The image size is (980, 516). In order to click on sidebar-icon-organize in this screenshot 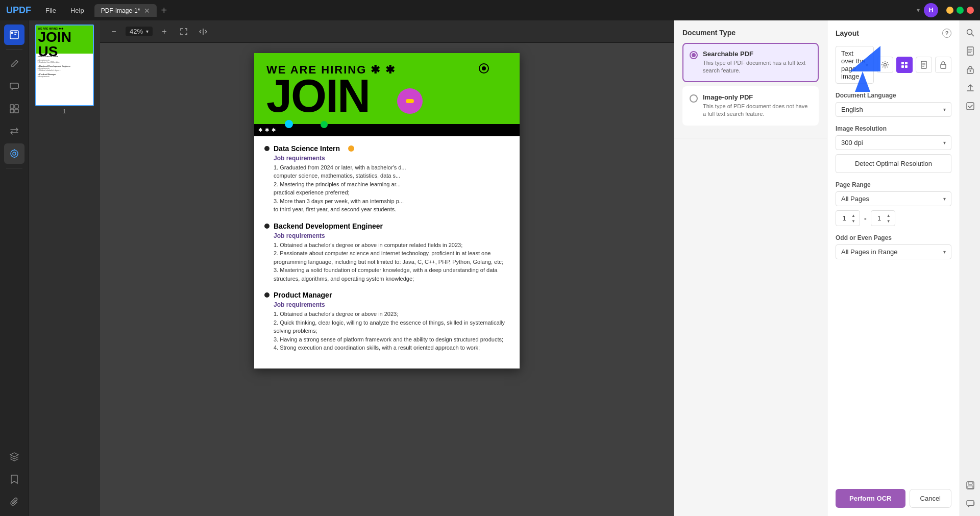, I will do `click(14, 109)`.